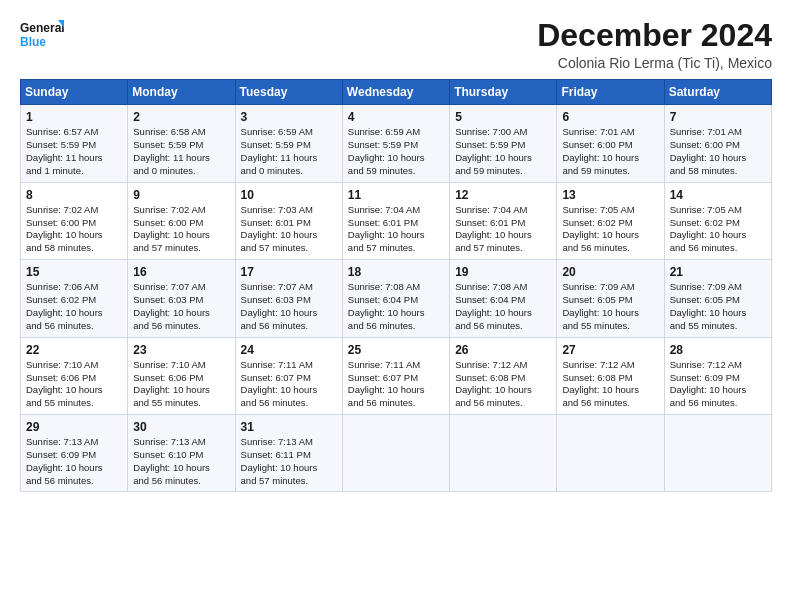 The image size is (792, 612). Describe the element at coordinates (396, 378) in the screenshot. I see `day-info-line: Sunset: 6:07 PM` at that location.